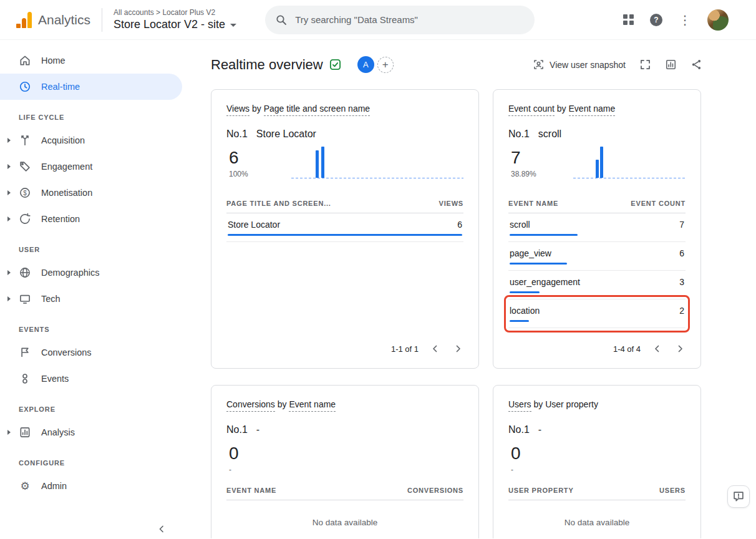 This screenshot has height=539, width=756. I want to click on breadcrumb: All accounts > Locator Plus V2, so click(175, 12).